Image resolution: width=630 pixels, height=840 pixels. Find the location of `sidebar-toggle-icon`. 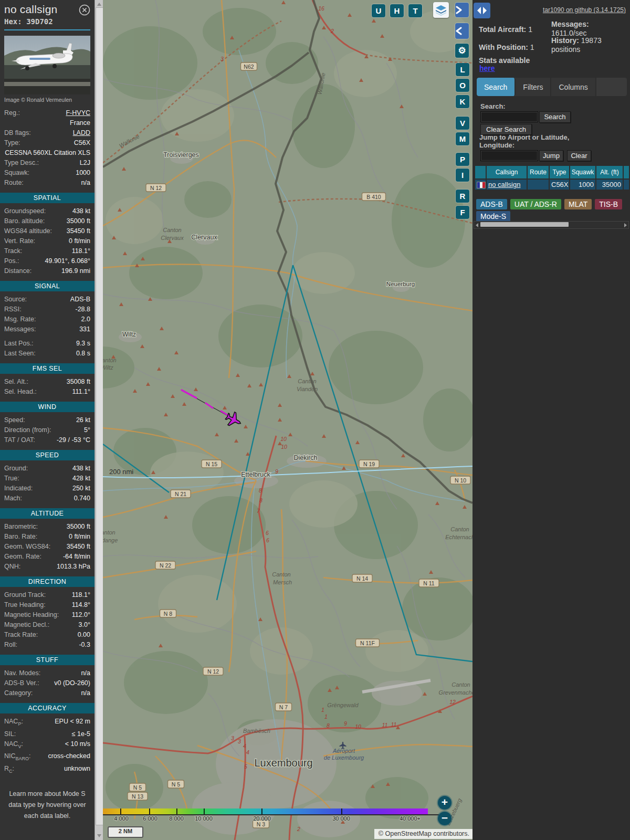

sidebar-toggle-icon is located at coordinates (482, 10).